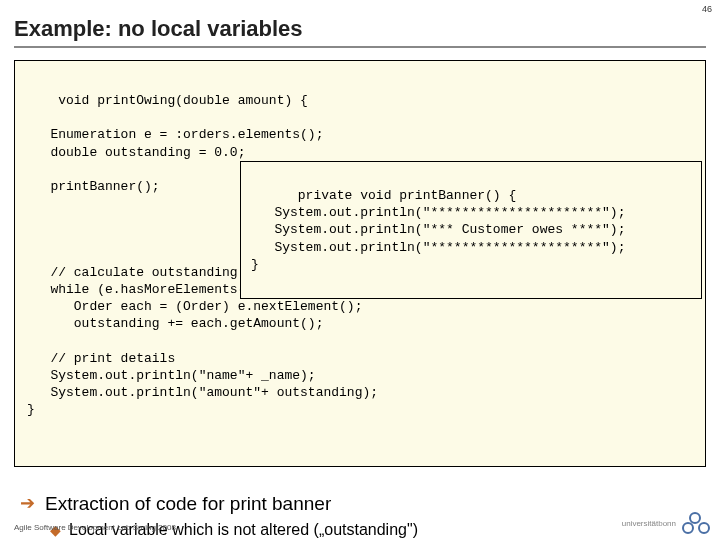 The height and width of the screenshot is (540, 720). I want to click on roots-logo-icon, so click(696, 523).